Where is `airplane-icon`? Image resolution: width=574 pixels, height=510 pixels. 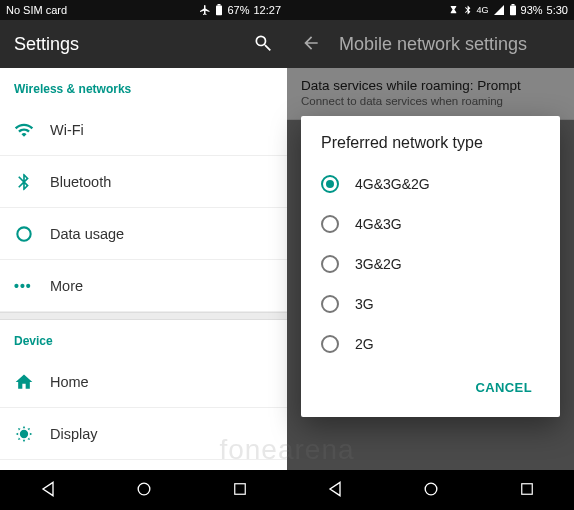 airplane-icon is located at coordinates (205, 10).